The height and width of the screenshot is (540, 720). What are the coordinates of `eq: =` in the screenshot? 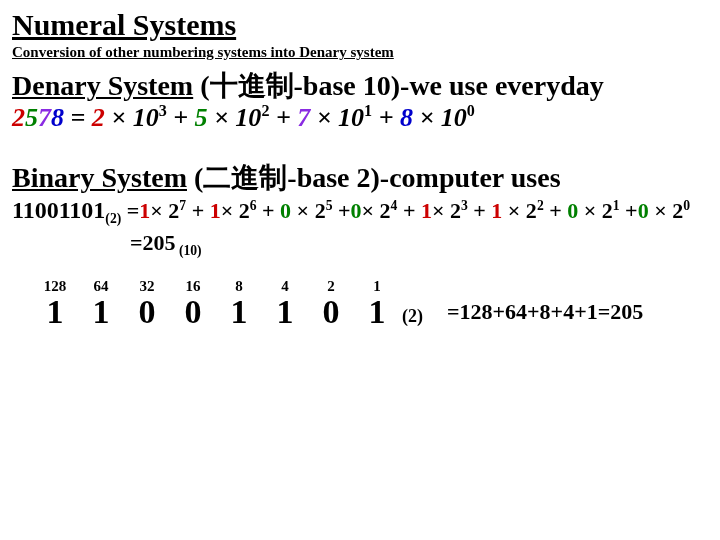 It's located at (130, 210).